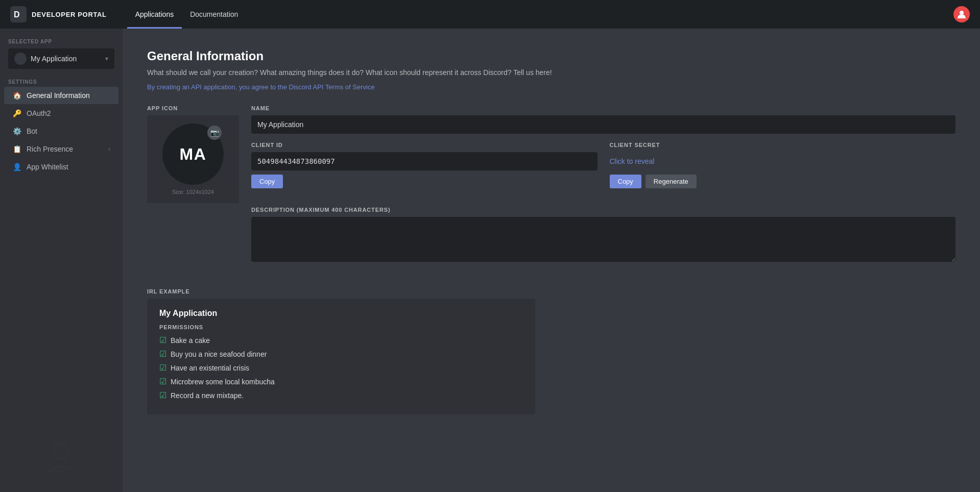 The image size is (980, 492). What do you see at coordinates (66, 59) in the screenshot?
I see `app-name: My Application` at bounding box center [66, 59].